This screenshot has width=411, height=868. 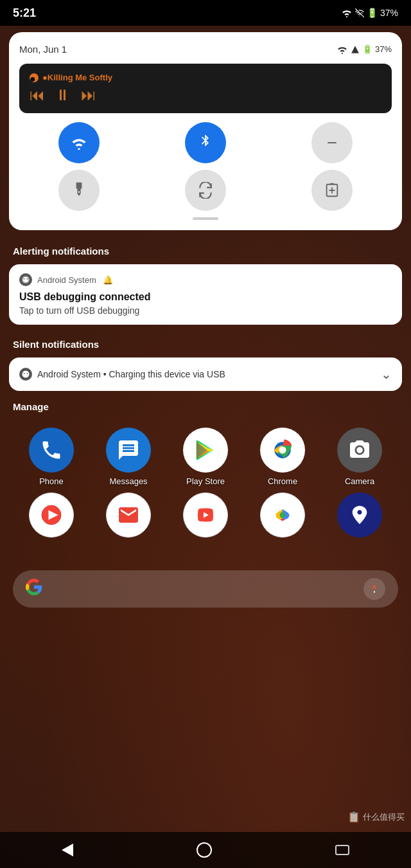 I want to click on autorotate-toggle-icon, so click(x=206, y=190).